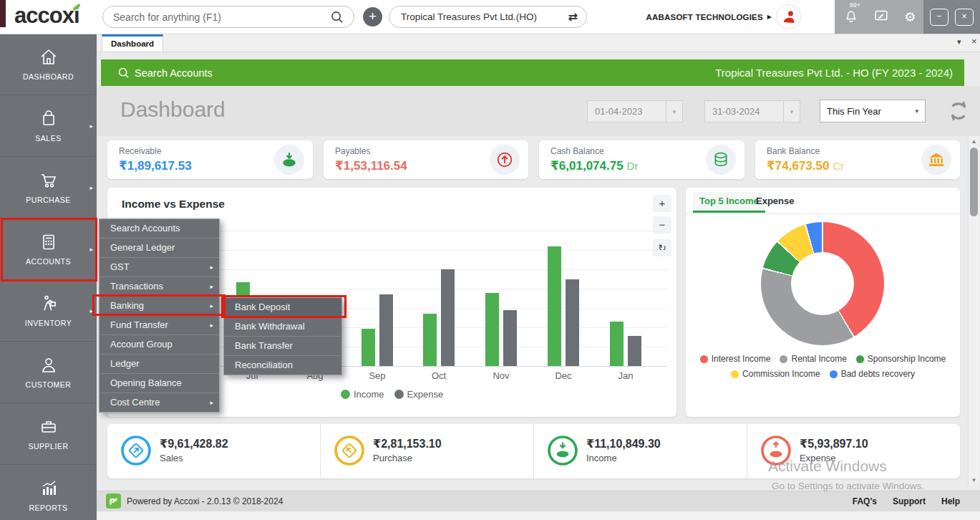 The height and width of the screenshot is (520, 980). What do you see at coordinates (439, 375) in the screenshot?
I see `x-tick-oct: Oct` at bounding box center [439, 375].